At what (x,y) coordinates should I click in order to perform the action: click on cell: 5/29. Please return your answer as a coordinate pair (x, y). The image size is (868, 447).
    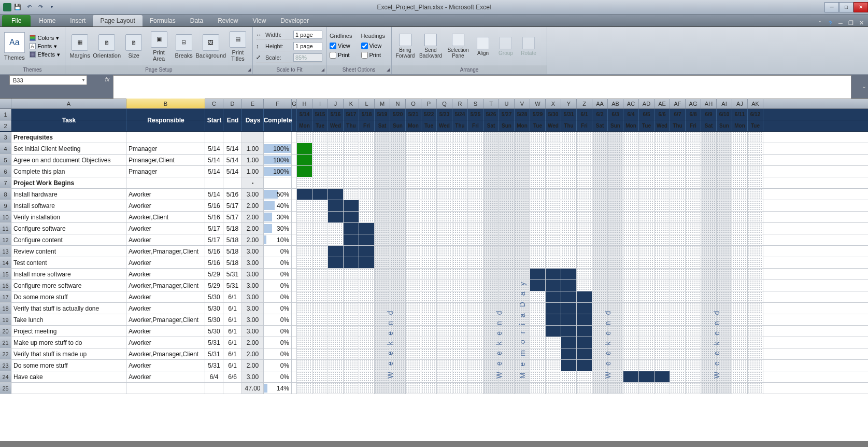
    Looking at the image, I should click on (538, 114).